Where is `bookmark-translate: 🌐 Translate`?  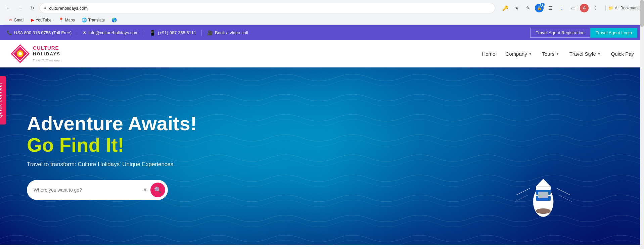
bookmark-translate: 🌐 Translate is located at coordinates (93, 20).